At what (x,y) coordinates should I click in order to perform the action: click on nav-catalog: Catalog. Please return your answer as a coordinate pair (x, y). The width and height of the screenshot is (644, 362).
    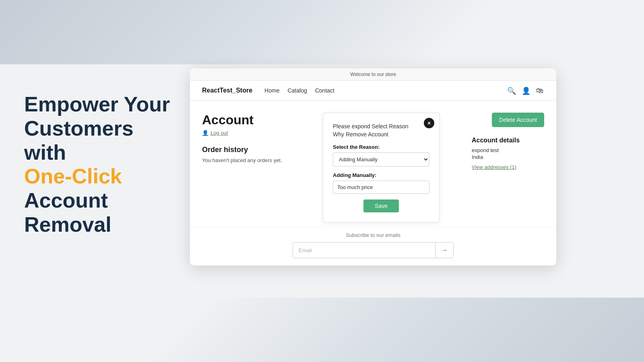
    Looking at the image, I should click on (297, 90).